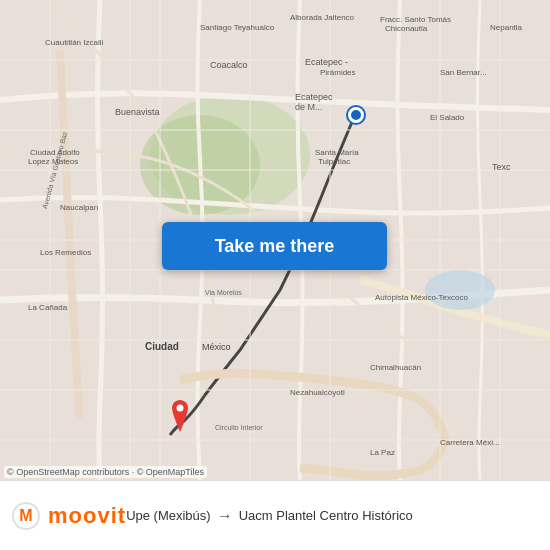 This screenshot has height=550, width=550. What do you see at coordinates (470, 442) in the screenshot?
I see `svg-text: Carretera Méxi...` at bounding box center [470, 442].